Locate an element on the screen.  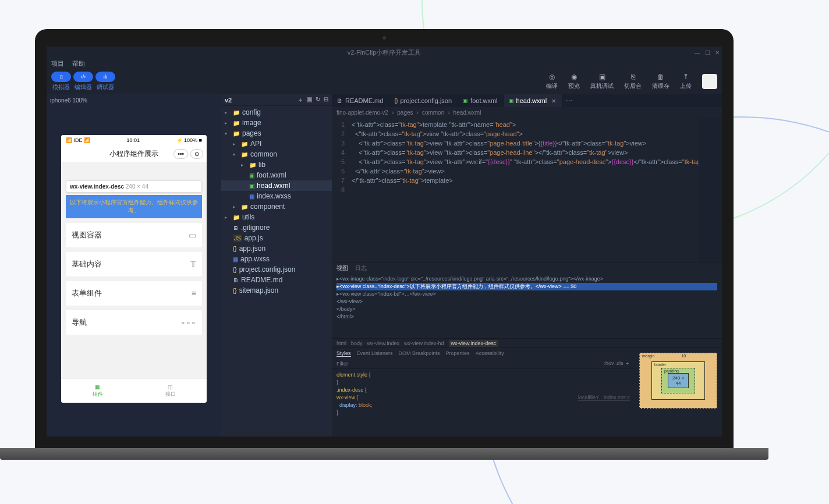
editor-tab: ▣foot.wxml is located at coordinates (481, 101).